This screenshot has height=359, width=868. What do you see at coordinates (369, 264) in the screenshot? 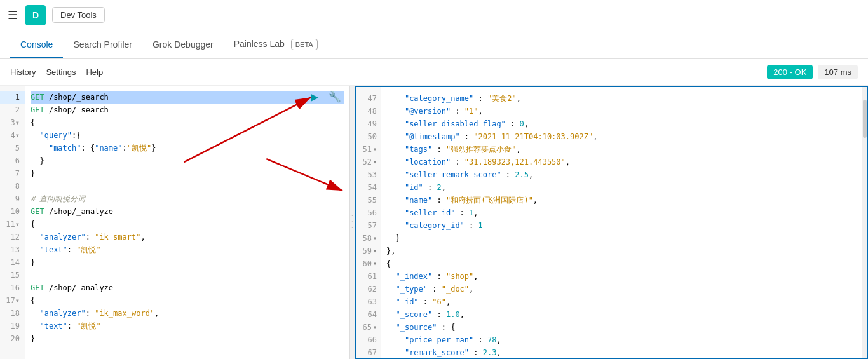
I see `result-line-num-60: 60▾` at bounding box center [369, 264].